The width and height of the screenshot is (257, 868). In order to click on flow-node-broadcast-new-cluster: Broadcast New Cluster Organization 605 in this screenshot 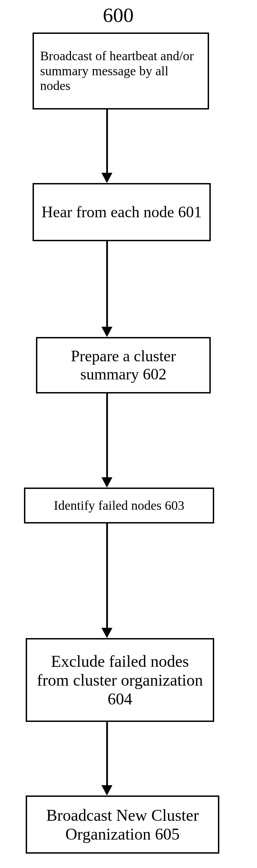, I will do `click(123, 825)`.